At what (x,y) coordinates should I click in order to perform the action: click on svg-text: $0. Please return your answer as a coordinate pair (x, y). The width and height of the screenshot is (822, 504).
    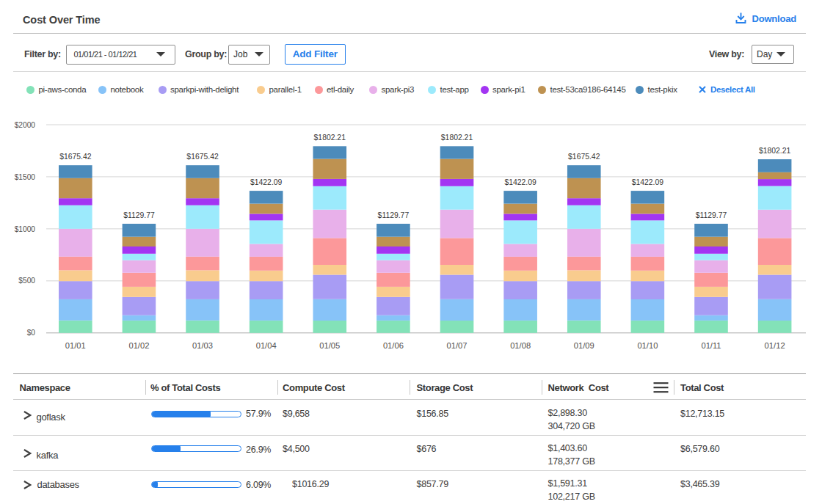
    Looking at the image, I should click on (32, 333).